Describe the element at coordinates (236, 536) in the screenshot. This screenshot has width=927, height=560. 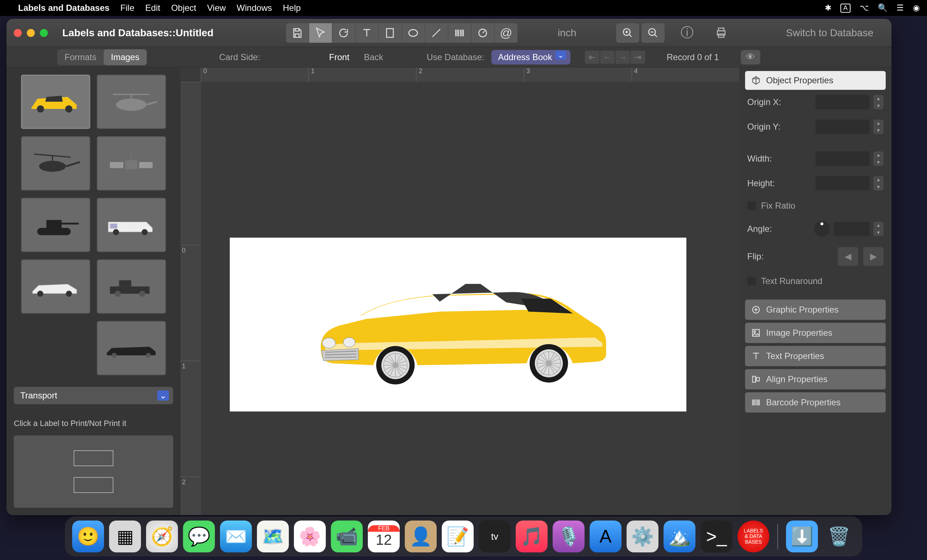
I see `dock-mail: ✉️` at that location.